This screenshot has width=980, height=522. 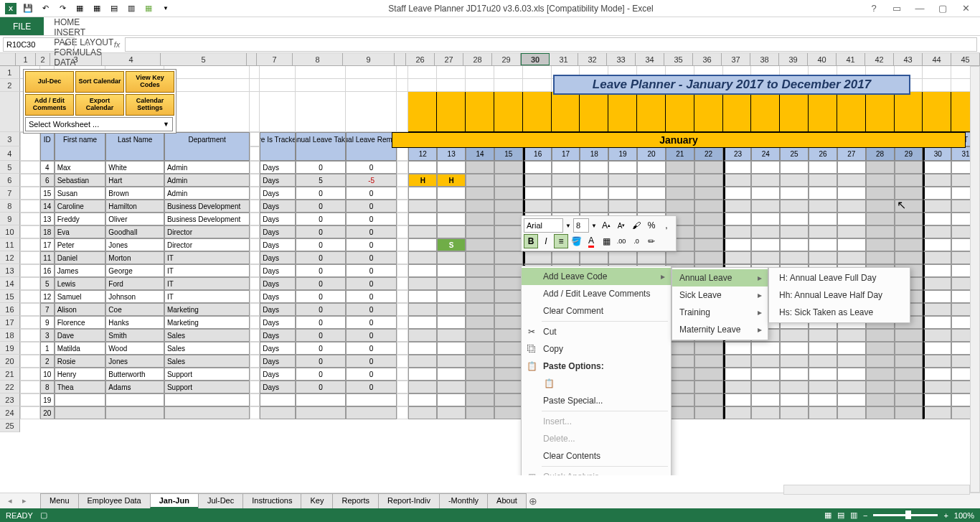 What do you see at coordinates (10, 284) in the screenshot?
I see `row-header: 14` at bounding box center [10, 284].